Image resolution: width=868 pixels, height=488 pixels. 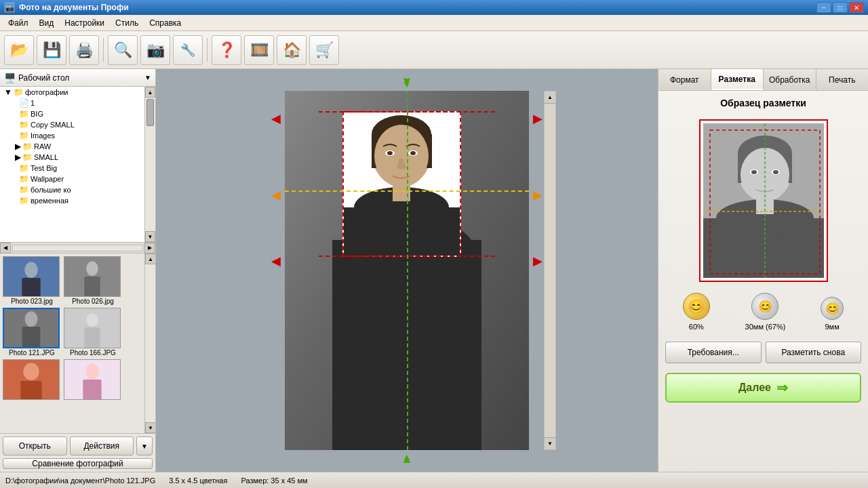 I want to click on tree-item-small: ▶ 📁 SMALL, so click(x=72, y=157).